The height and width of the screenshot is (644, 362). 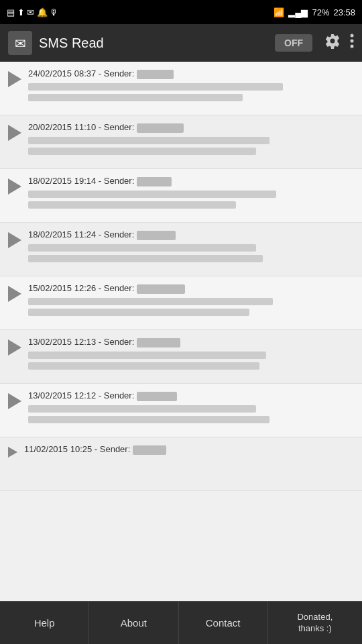 What do you see at coordinates (352, 43) in the screenshot?
I see `more-options-button` at bounding box center [352, 43].